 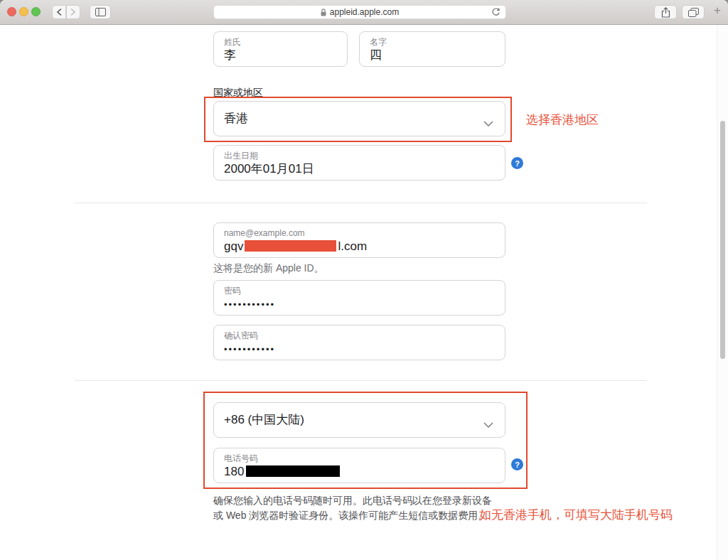 What do you see at coordinates (24, 11) in the screenshot?
I see `traffic-light-minimize-button` at bounding box center [24, 11].